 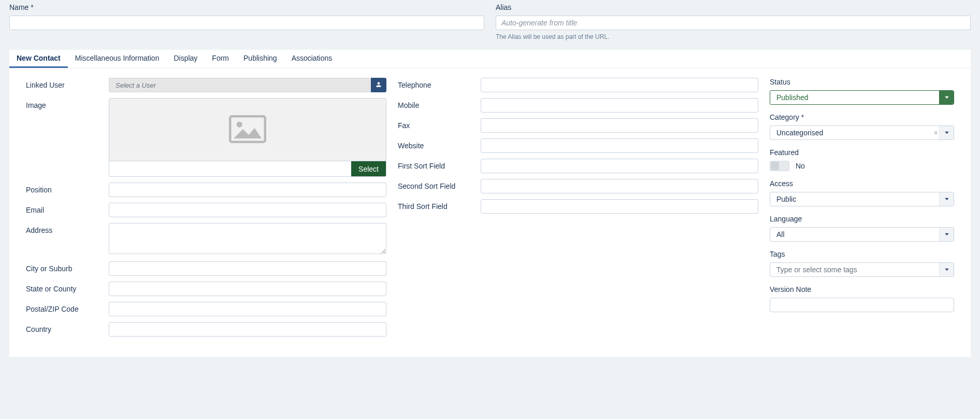 I want to click on linked-user-label: Linked User, so click(x=67, y=83).